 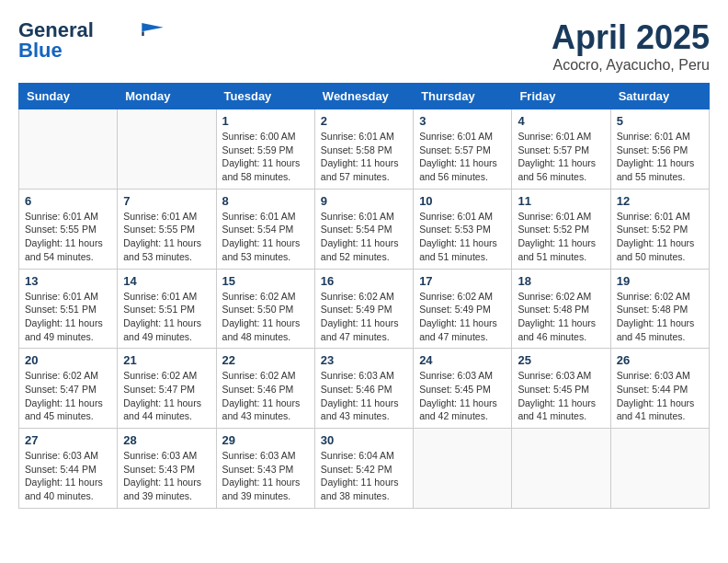 I want to click on day-number: 22, so click(x=266, y=361).